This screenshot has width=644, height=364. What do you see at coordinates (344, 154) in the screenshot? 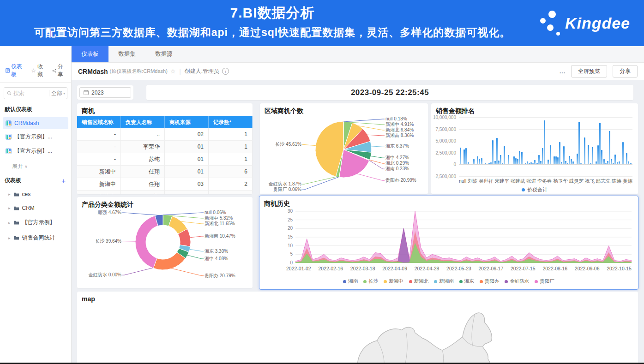
I see `region-pie-chart: null 0.18%新湘中 4.91%新湘北 6.84%新湘南 8.36%湘东 …` at bounding box center [344, 154].